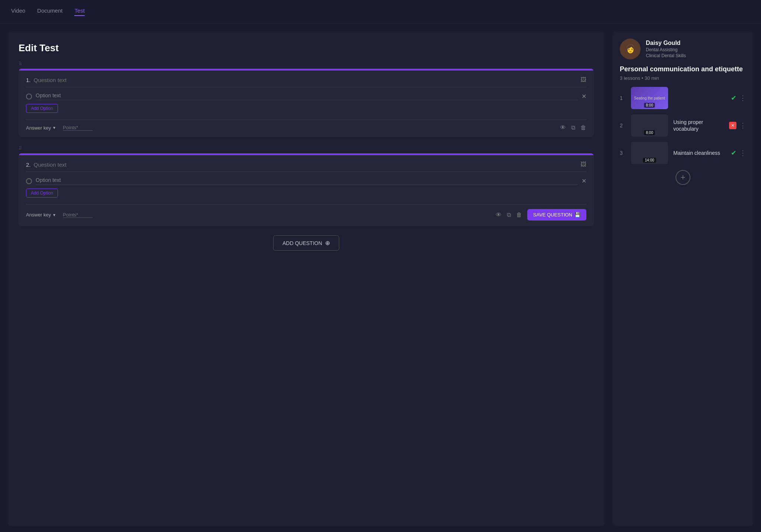 This screenshot has width=761, height=532. What do you see at coordinates (306, 243) in the screenshot?
I see `add-question-container: ADD QUESTION ⊕` at bounding box center [306, 243].